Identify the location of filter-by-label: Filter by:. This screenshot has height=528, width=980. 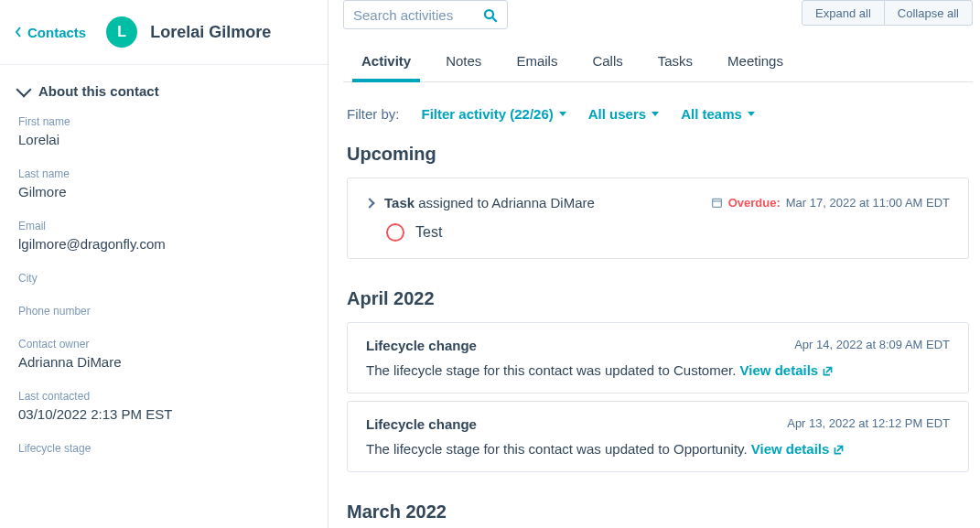
(373, 113).